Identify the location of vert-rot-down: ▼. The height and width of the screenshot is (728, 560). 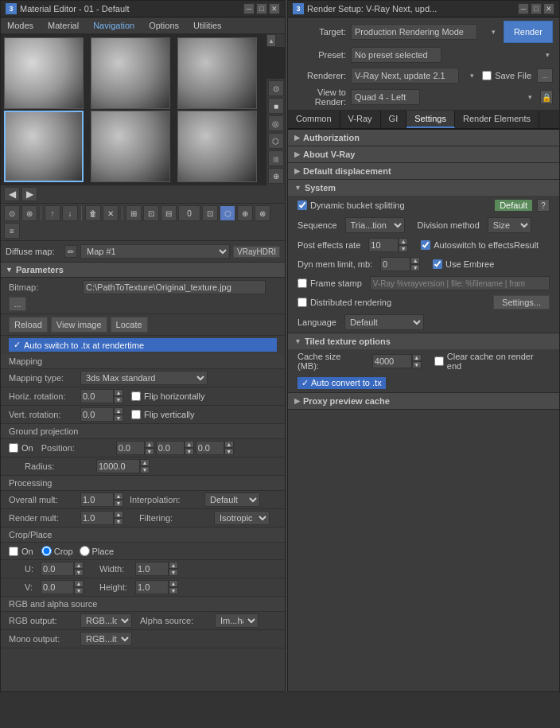
(119, 419).